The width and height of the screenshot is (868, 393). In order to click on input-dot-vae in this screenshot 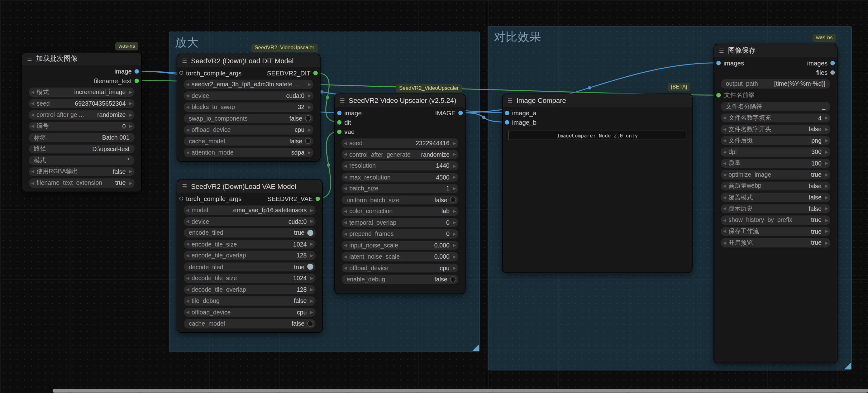, I will do `click(339, 131)`.